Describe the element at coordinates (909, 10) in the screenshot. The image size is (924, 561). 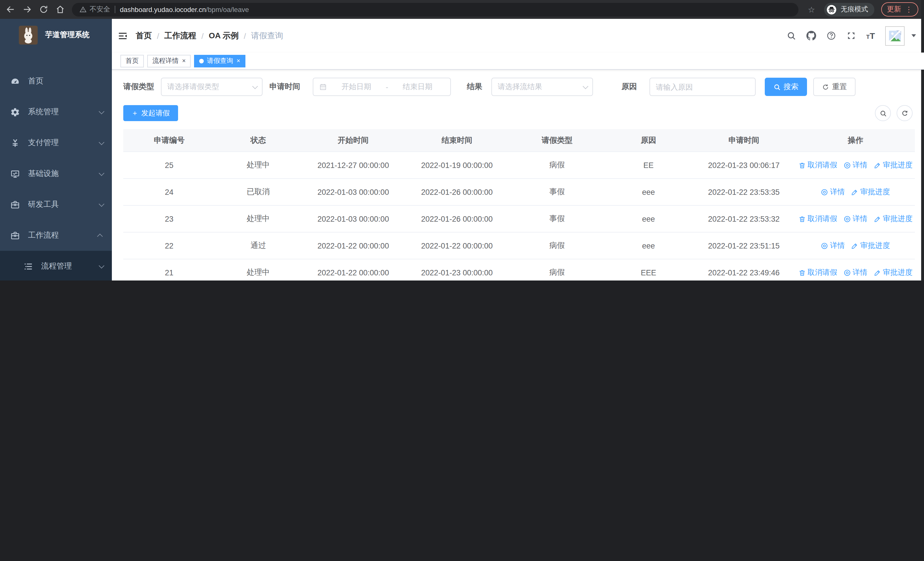
I see `browser-menu-icon: ⋮` at that location.